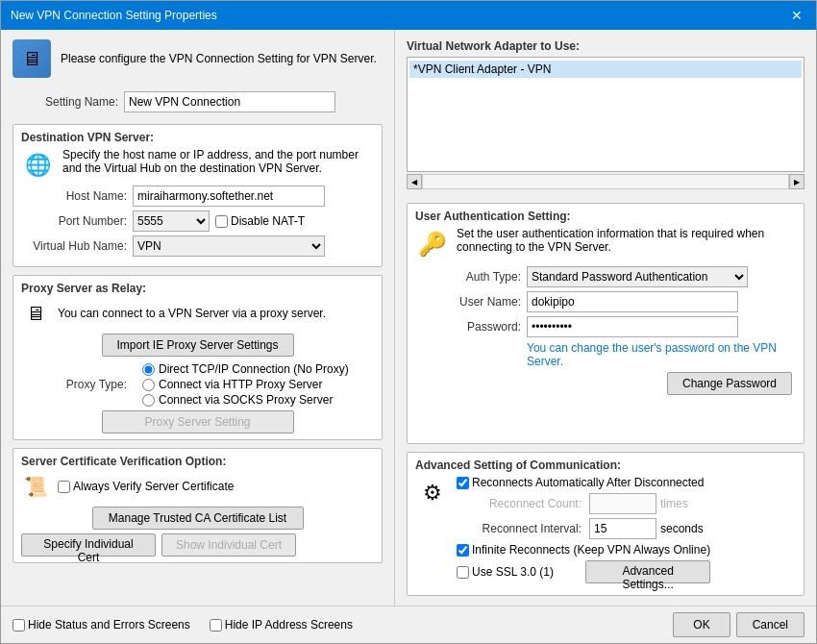 The image size is (817, 644). I want to click on ssl-label: Use SSL 3.0 (1), so click(506, 572).